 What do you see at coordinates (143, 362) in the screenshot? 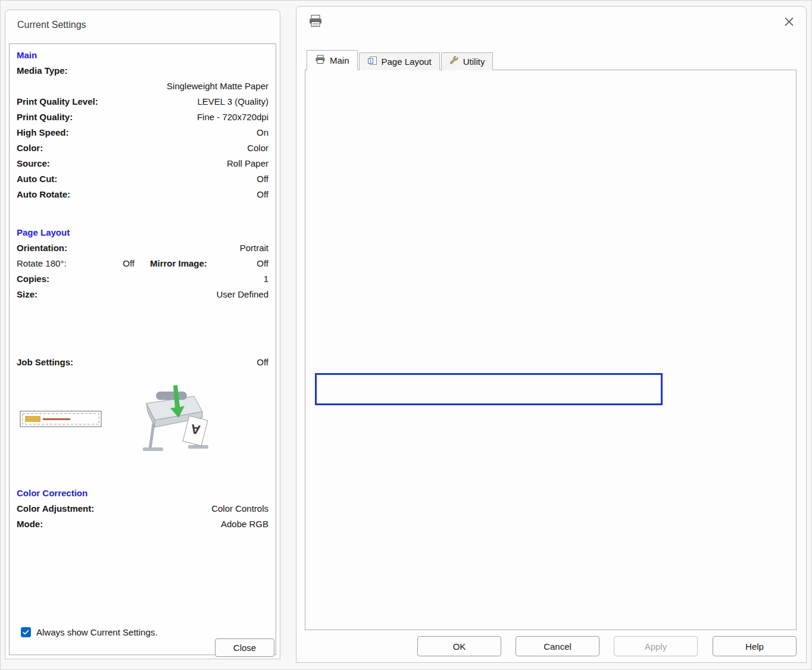
I see `summary-row-job-settings: Job Settings: Off` at bounding box center [143, 362].